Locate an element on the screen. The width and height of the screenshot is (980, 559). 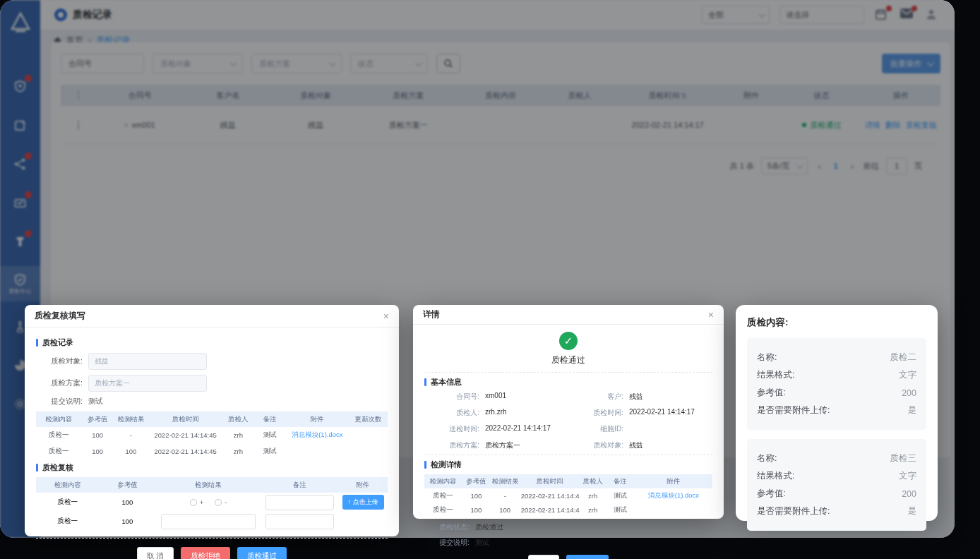
record-col: 质检人 is located at coordinates (239, 419).